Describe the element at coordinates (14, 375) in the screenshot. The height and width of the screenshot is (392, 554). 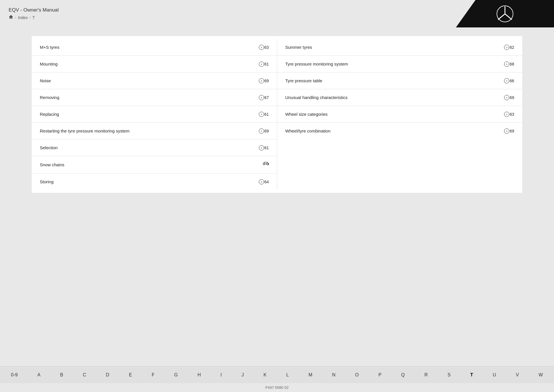
I see `alpha-item-09: 0-9` at that location.